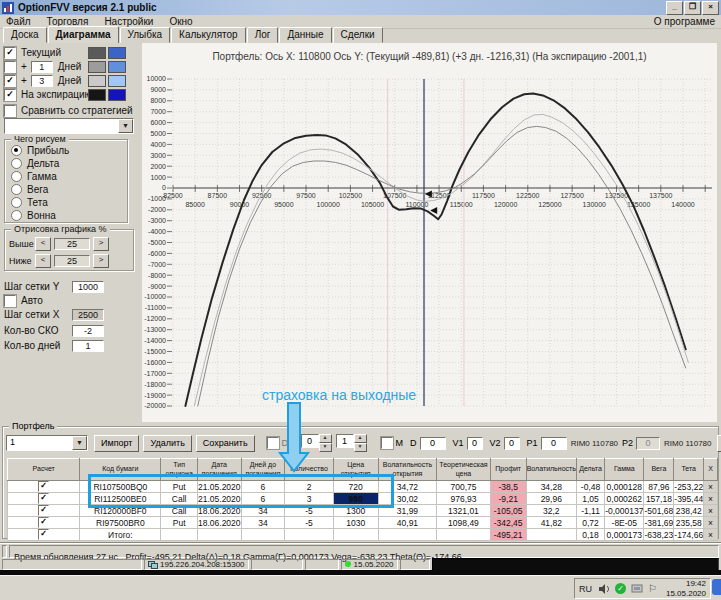 The image size is (721, 600). Describe the element at coordinates (10, 111) in the screenshot. I see `compare-strategy-checkbox` at that location.